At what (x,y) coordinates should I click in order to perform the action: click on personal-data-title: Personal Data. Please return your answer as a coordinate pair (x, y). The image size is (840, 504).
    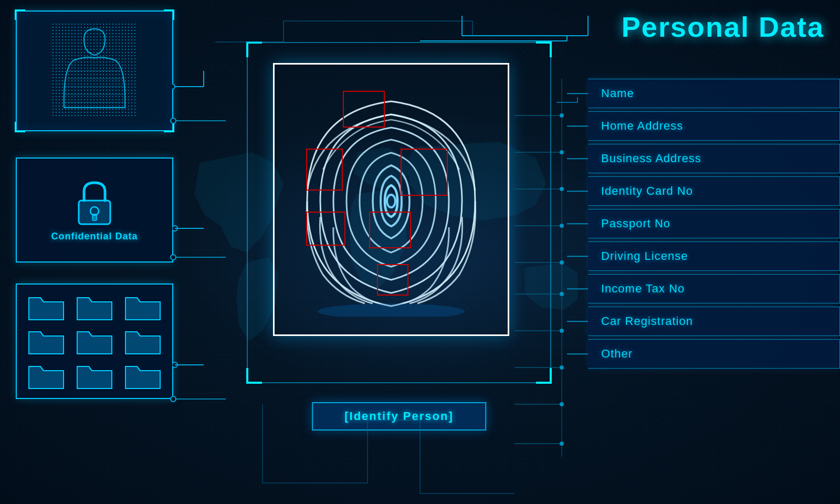
    Looking at the image, I should click on (723, 27).